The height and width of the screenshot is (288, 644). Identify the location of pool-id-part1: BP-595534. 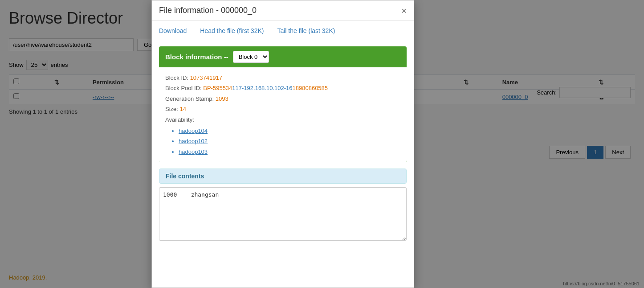
(217, 88).